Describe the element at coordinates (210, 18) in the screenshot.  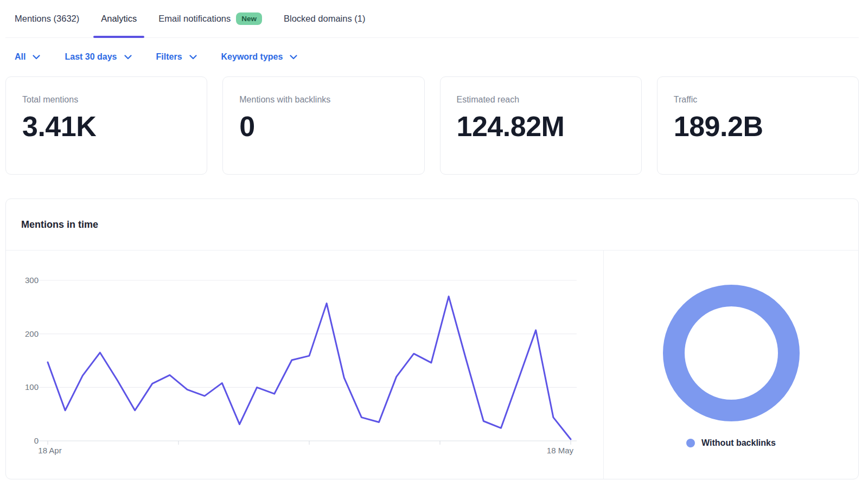
I see `tab-email-notifications: Email notifications New` at that location.